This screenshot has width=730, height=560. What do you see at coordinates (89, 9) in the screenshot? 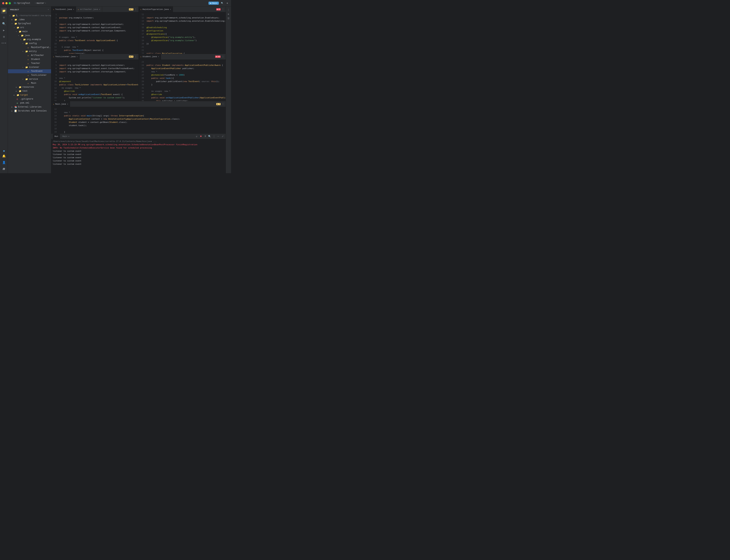
I see `tab-artteacher-label: ArtTeacher.java` at bounding box center [89, 9].